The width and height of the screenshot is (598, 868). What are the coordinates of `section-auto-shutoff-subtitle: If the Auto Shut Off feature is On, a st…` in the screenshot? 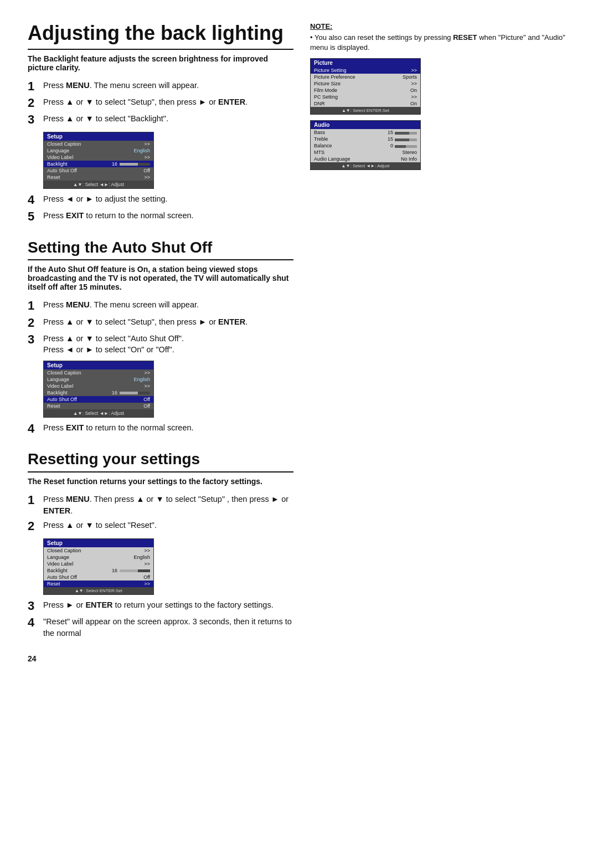 It's located at (161, 278).